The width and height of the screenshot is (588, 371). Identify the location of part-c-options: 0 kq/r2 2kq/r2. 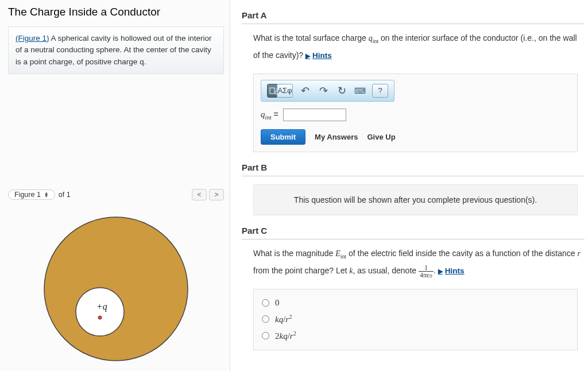
(416, 319).